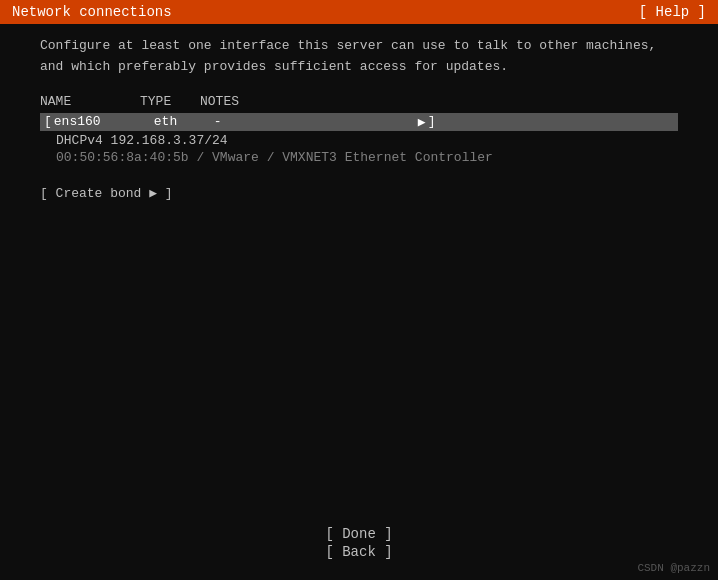 Image resolution: width=718 pixels, height=580 pixels. What do you see at coordinates (300, 102) in the screenshot?
I see `header-notes: NOTES` at bounding box center [300, 102].